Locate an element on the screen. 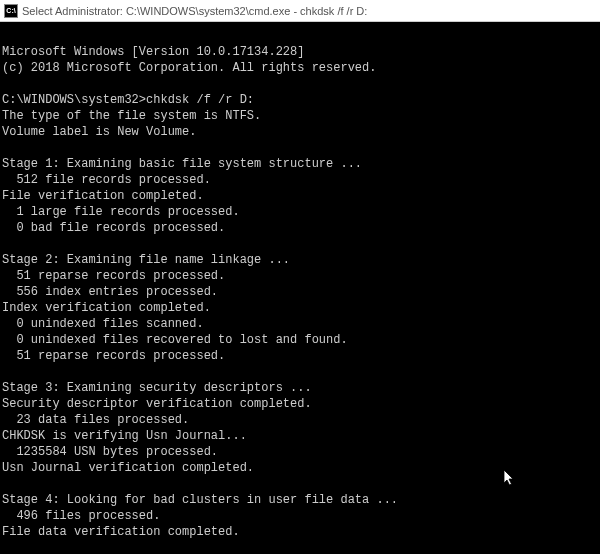  terminal-line: 1 large file records processed. is located at coordinates (121, 212).